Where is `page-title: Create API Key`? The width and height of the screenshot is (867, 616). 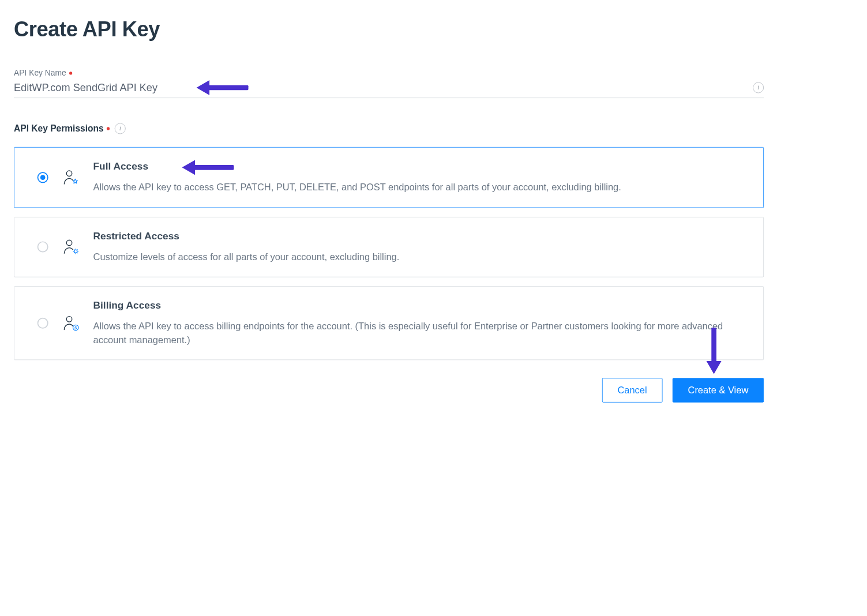 page-title: Create API Key is located at coordinates (389, 29).